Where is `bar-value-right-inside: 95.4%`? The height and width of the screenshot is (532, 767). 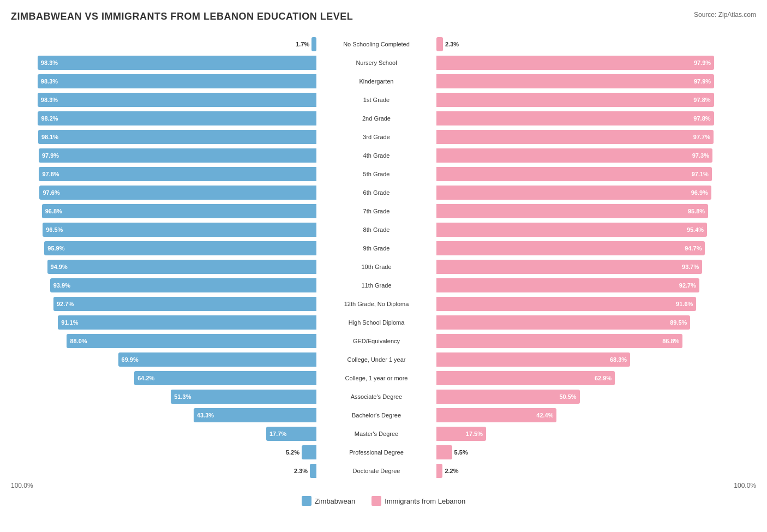 bar-value-right-inside: 95.4% is located at coordinates (695, 230).